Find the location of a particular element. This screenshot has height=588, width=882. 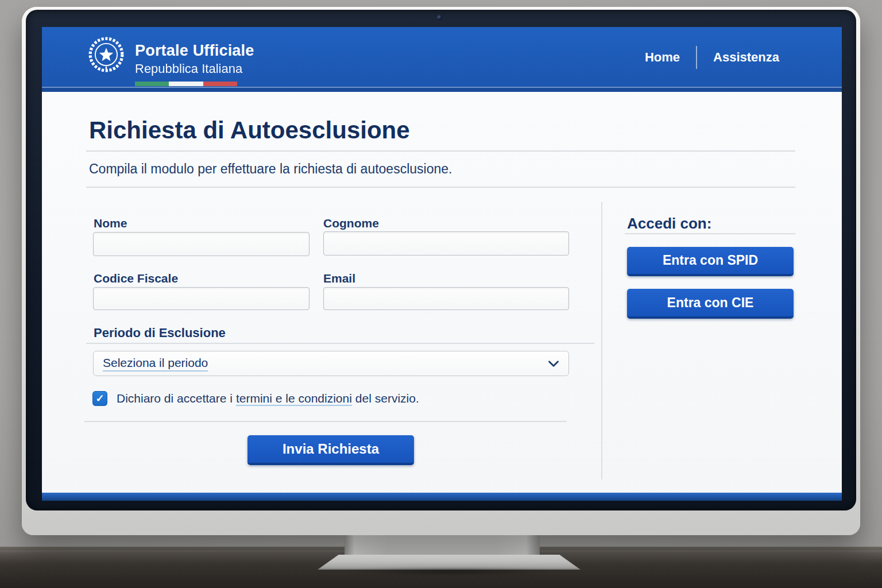

italy-emblem-icon is located at coordinates (106, 55).